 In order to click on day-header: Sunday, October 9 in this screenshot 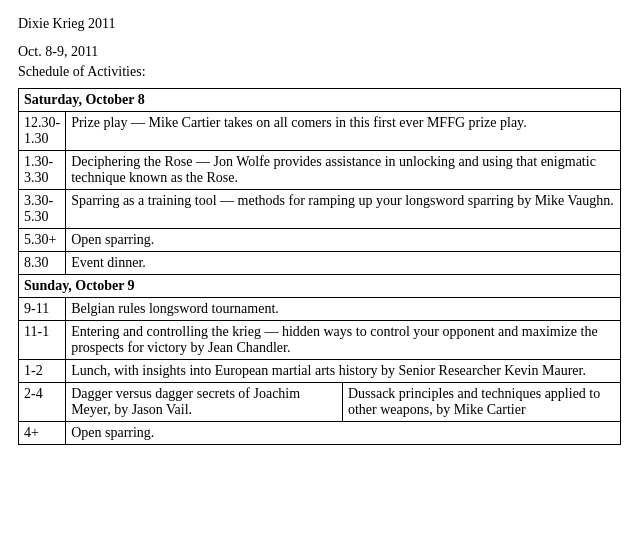, I will do `click(320, 286)`.